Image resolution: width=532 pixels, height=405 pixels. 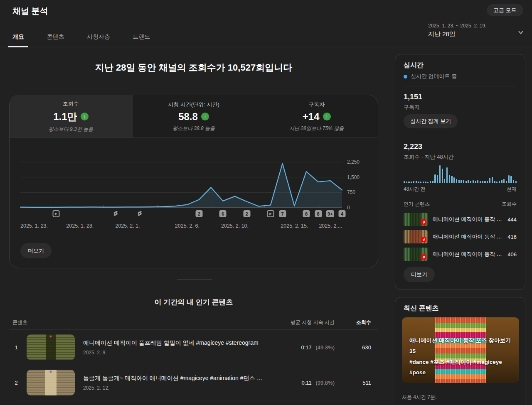 I want to click on publish-count-badge: 4, so click(x=342, y=214).